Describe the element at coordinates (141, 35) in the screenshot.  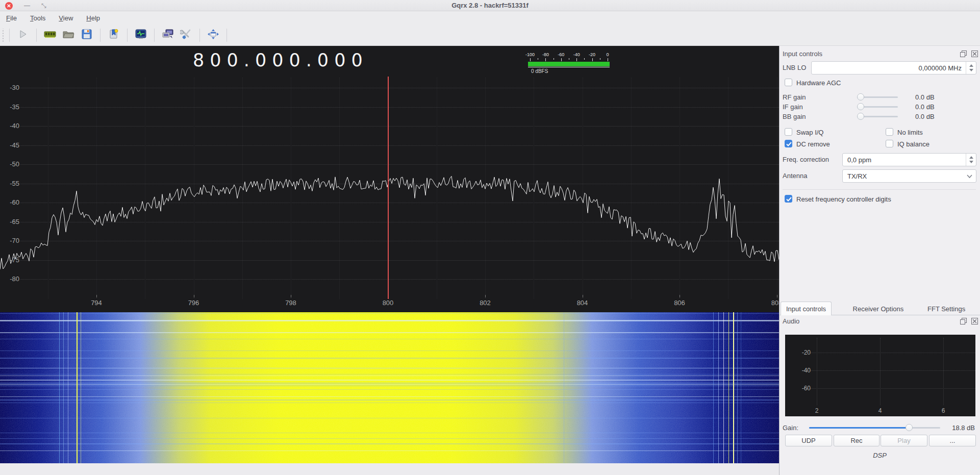
I see `signal-monitor-button` at that location.